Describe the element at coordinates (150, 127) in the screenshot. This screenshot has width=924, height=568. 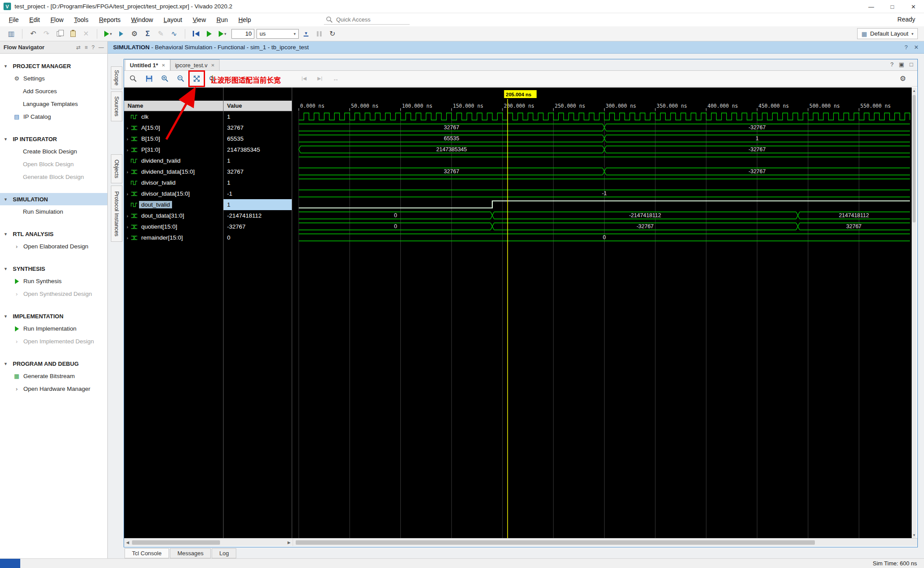
I see `signal-name: A[15:0]` at that location.